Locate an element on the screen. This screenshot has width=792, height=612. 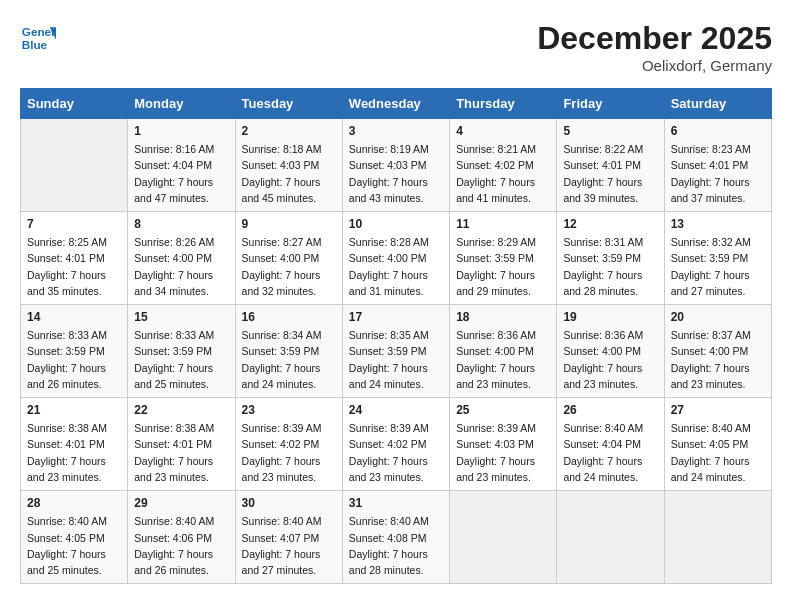
day-info: Sunrise: 8:34 AM Sunset: 3:59 PM Dayligh… is located at coordinates (289, 360).